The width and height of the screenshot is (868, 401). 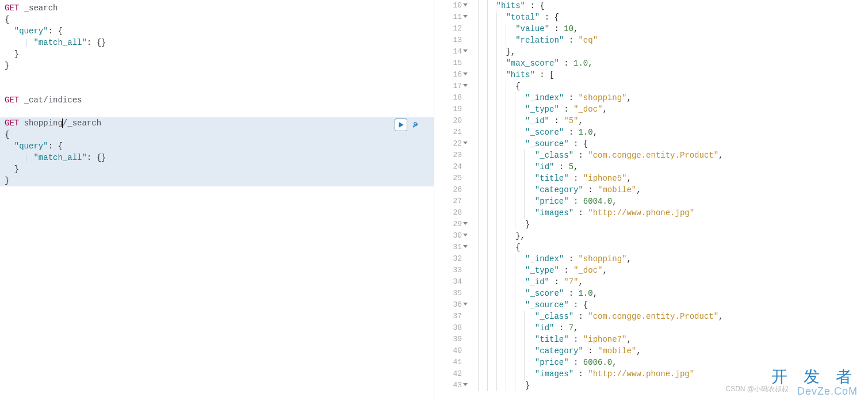 I want to click on line-number: 39, so click(x=448, y=339).